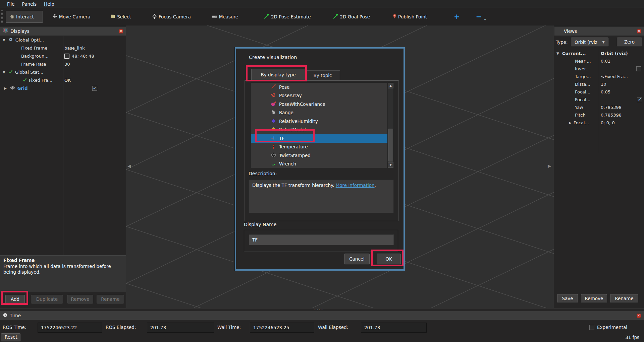 Image resolution: width=644 pixels, height=342 pixels. What do you see at coordinates (63, 88) in the screenshot?
I see `tree-row-grid: ▶ Grid` at bounding box center [63, 88].